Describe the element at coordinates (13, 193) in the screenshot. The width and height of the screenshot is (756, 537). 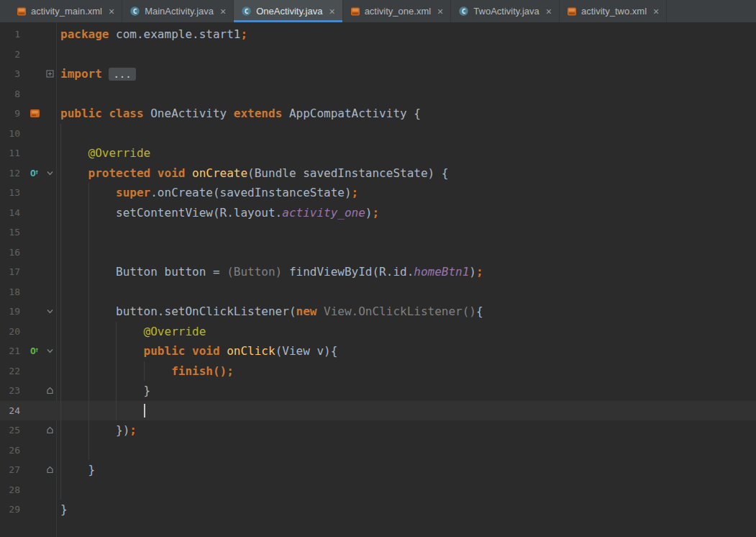
I see `gutter-line-number: 13` at that location.